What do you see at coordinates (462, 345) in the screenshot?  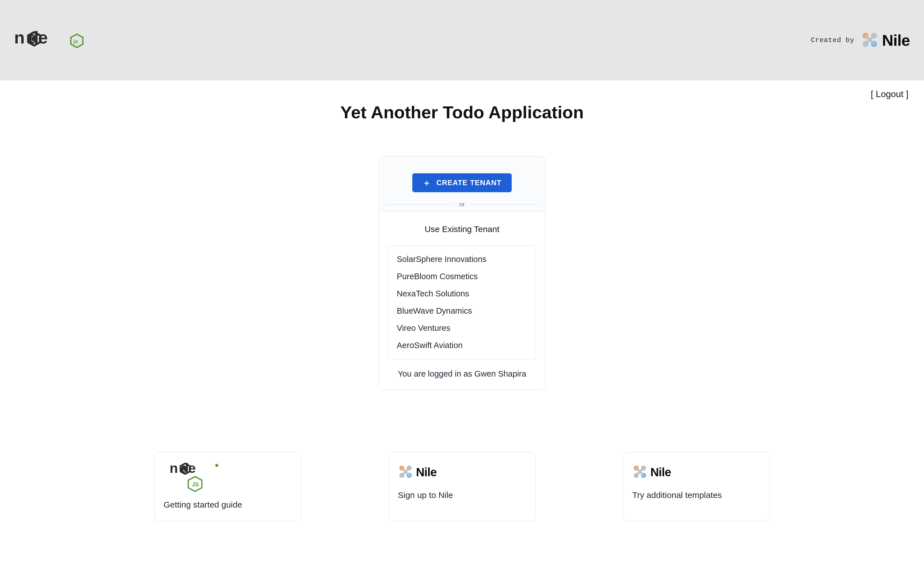 I see `tenant-item: AeroSwift Aviation` at bounding box center [462, 345].